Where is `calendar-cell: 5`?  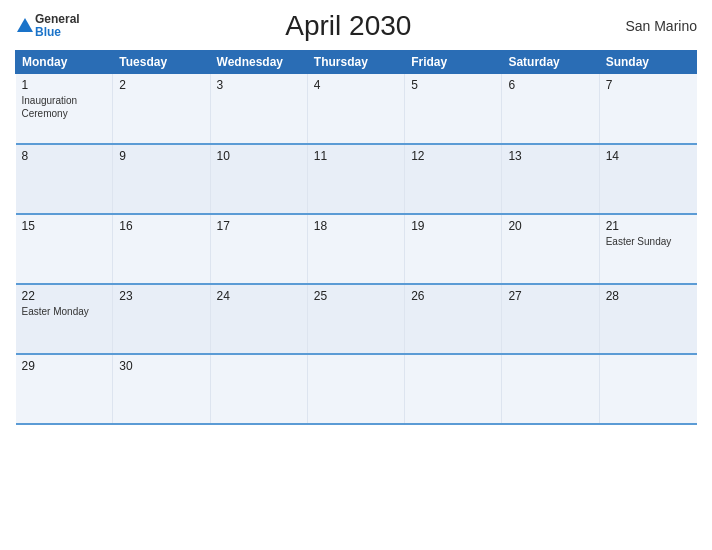 calendar-cell: 5 is located at coordinates (454, 109).